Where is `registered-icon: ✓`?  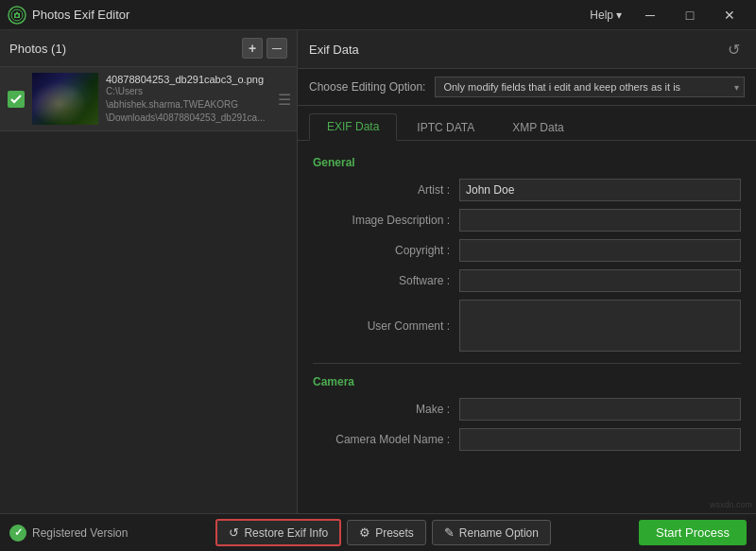
registered-icon: ✓ is located at coordinates (18, 533).